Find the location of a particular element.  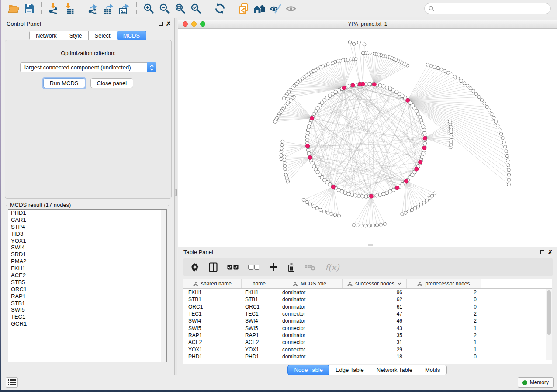

mcds-result-item: ORC1 is located at coordinates (87, 289).